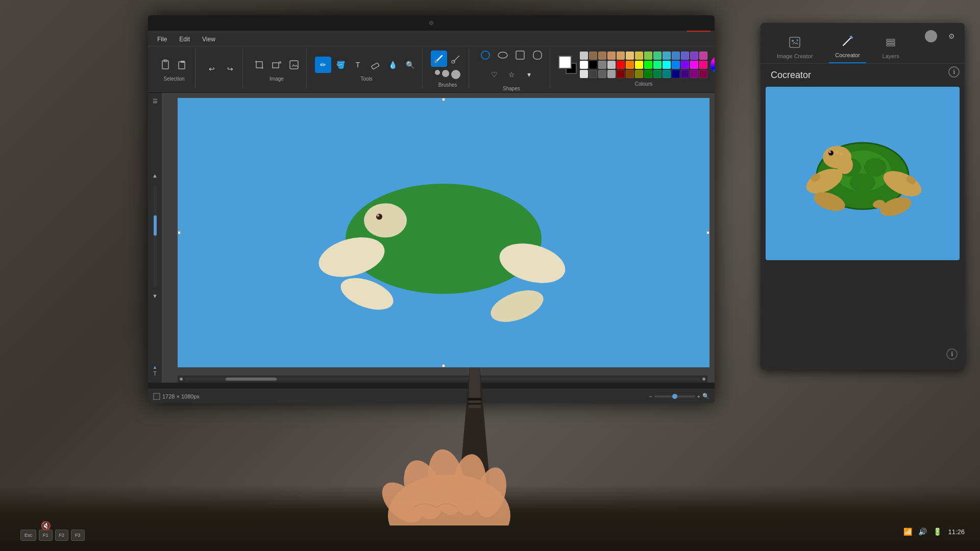  What do you see at coordinates (503, 55) in the screenshot?
I see `oval-shape` at bounding box center [503, 55].